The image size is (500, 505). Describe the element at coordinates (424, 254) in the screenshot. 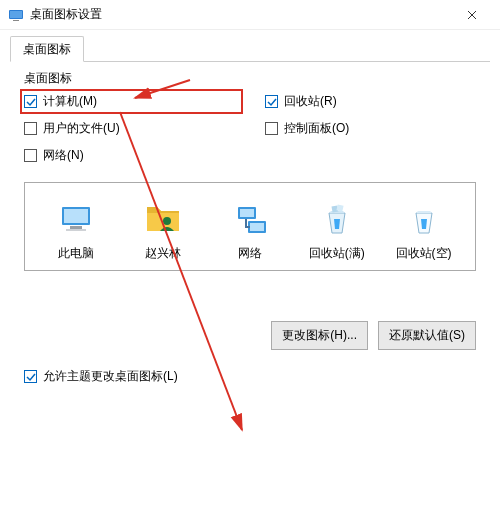

I see `icon-label: 回收站(空)` at that location.